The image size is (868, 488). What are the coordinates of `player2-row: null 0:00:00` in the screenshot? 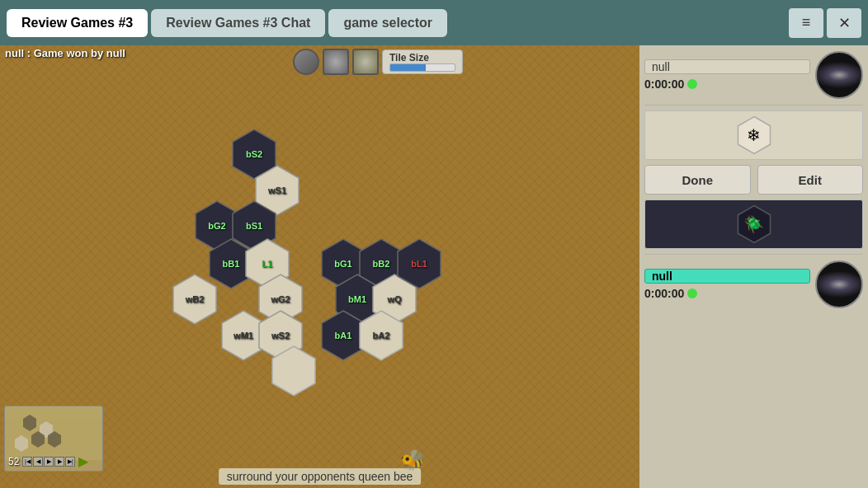 It's located at (754, 284).